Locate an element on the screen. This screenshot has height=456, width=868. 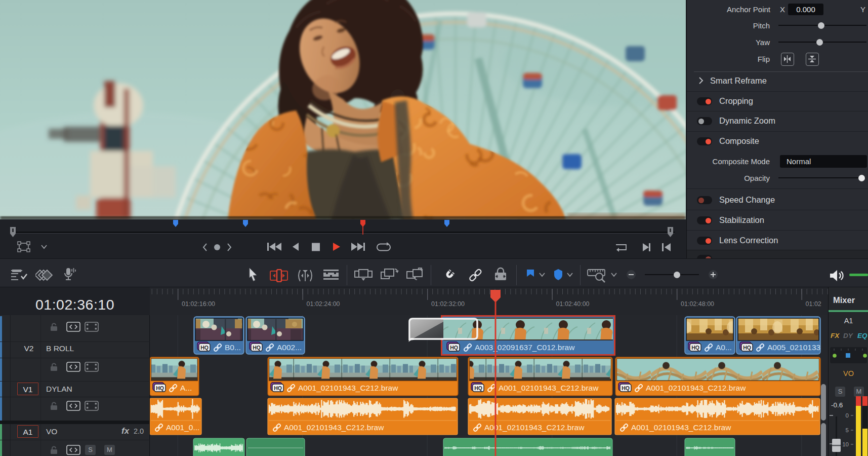
svg-text: 0 is located at coordinates (847, 415).